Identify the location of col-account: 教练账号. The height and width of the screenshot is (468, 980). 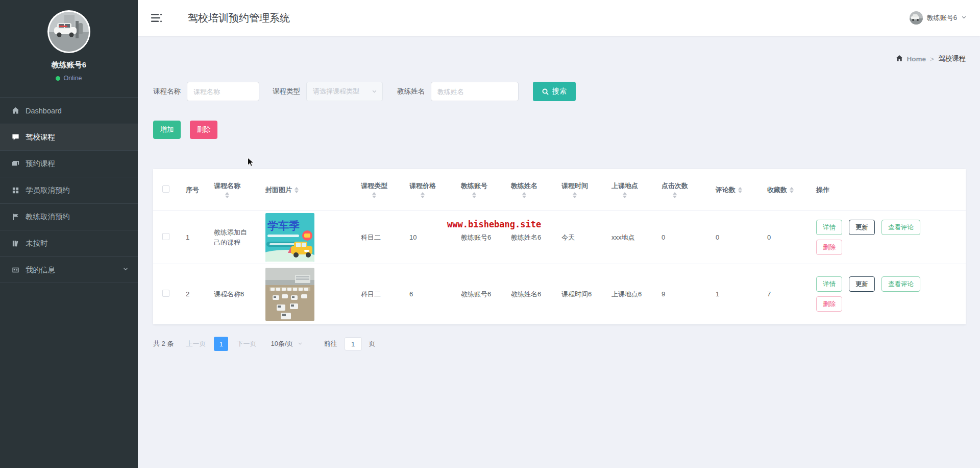
(479, 190).